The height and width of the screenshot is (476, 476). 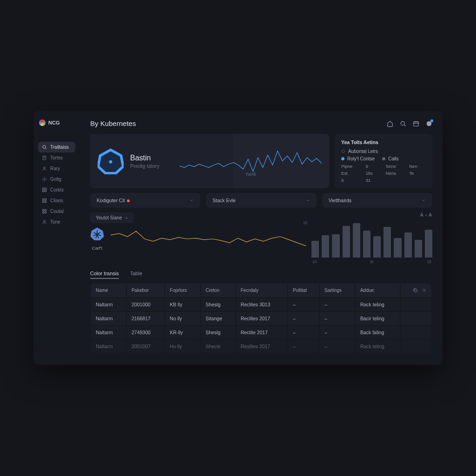 I want to click on sidebar-item-corkts: Corkts, so click(x=57, y=190).